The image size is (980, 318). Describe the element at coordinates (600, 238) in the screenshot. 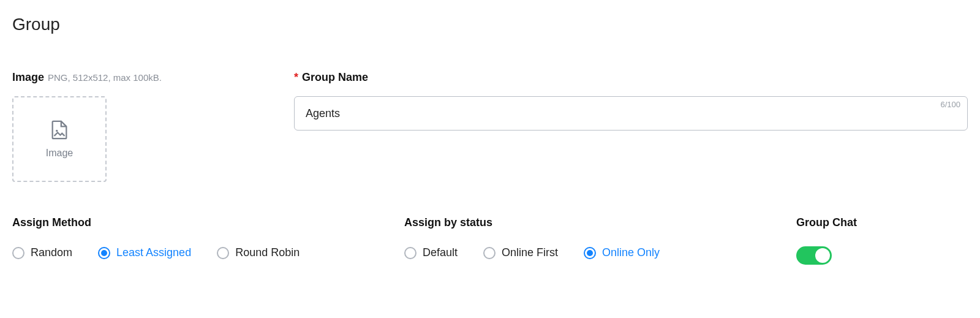

I see `assign-status-section: Assign by status DefaultOnline FirstOnli…` at that location.